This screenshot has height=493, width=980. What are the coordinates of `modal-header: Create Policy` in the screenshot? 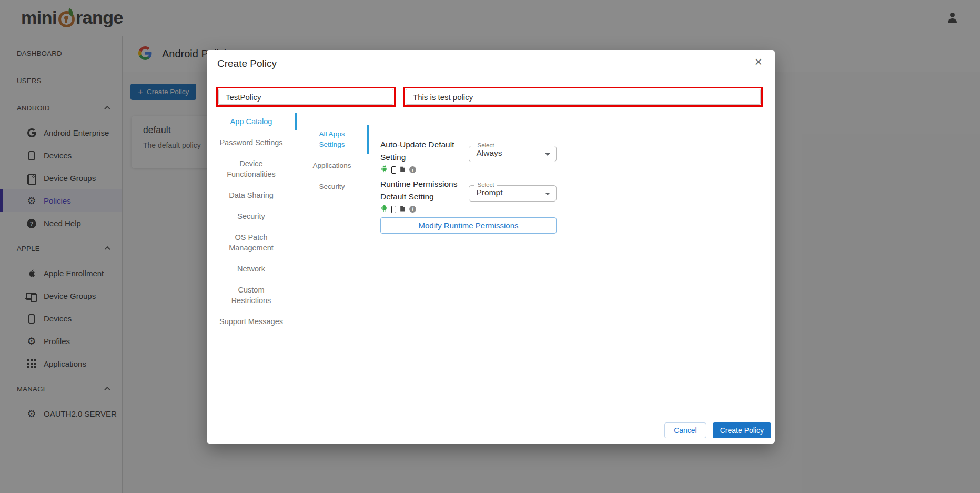 It's located at (491, 64).